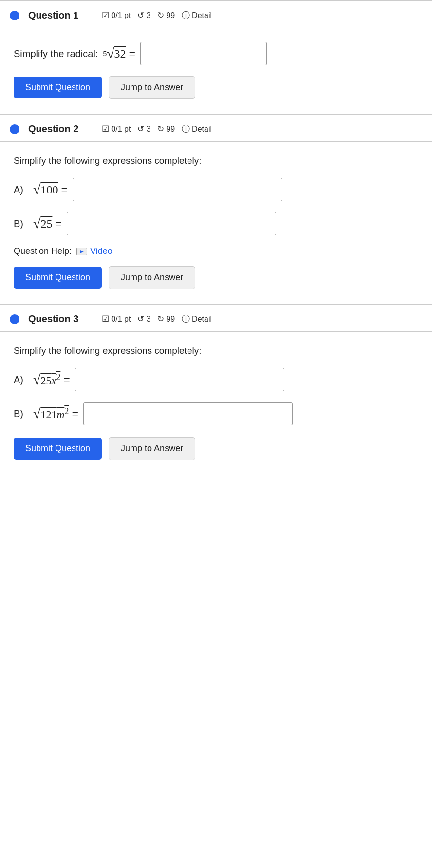 Image resolution: width=432 pixels, height=868 pixels. I want to click on undo-icon: ↺, so click(141, 16).